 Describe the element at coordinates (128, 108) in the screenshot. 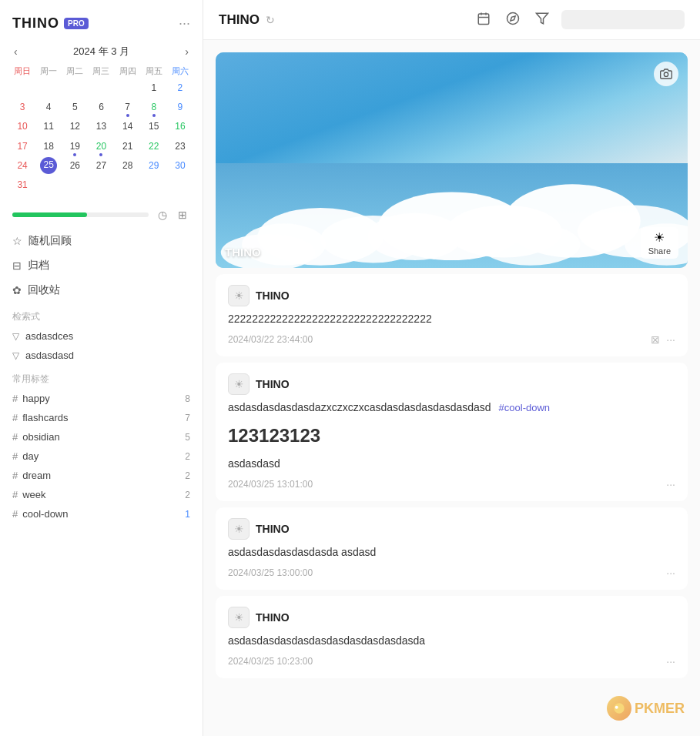

I see `cal-day: 7` at that location.